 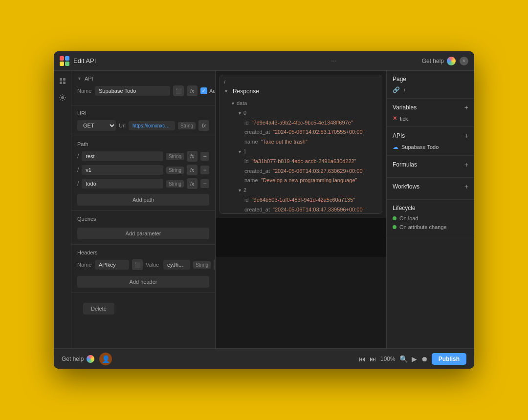 What do you see at coordinates (449, 359) in the screenshot?
I see `publish-button: Publish` at bounding box center [449, 359].